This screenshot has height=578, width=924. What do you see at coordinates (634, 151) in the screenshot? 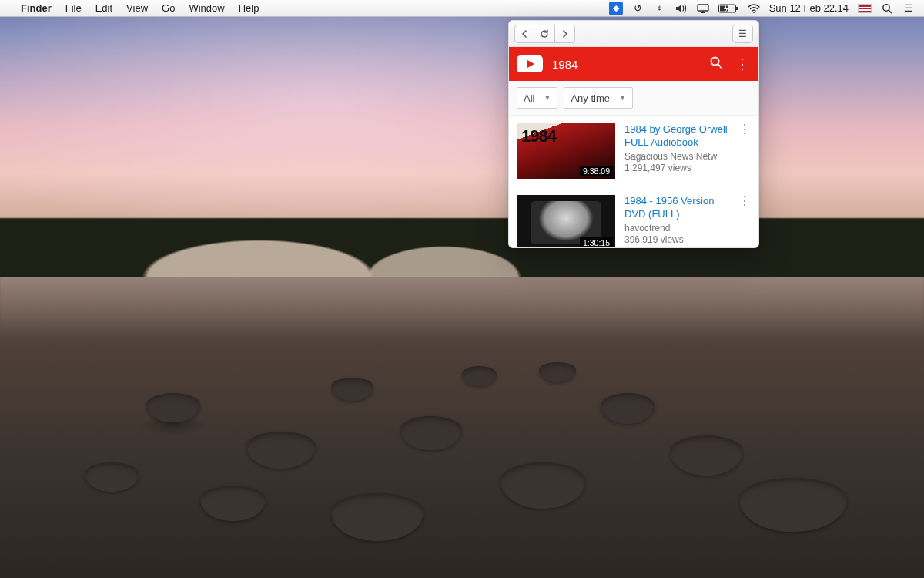
I see `search-result-item: 9:38:09 1984 by George Orwell FULL Audio…` at bounding box center [634, 151].